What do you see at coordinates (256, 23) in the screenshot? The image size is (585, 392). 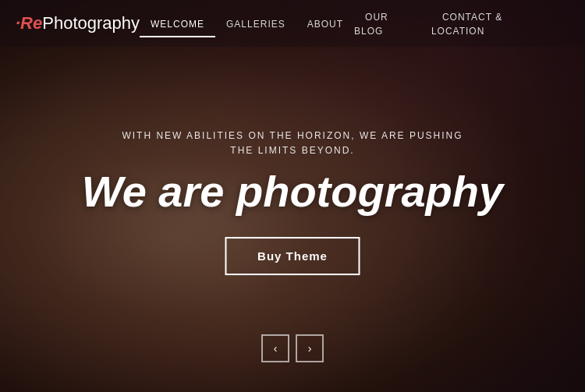 I see `nav-item-galleries: GALLERIES` at bounding box center [256, 23].